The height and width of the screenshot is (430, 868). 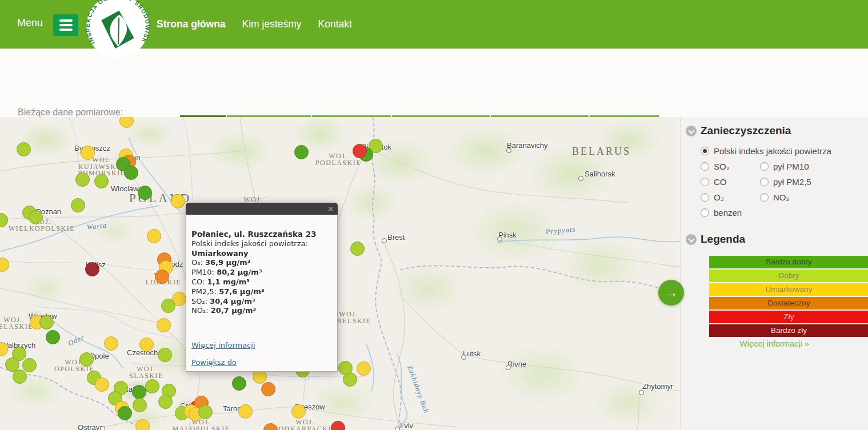 I want to click on popup-link-więcej-informacji: Więcej informacji, so click(x=262, y=346).